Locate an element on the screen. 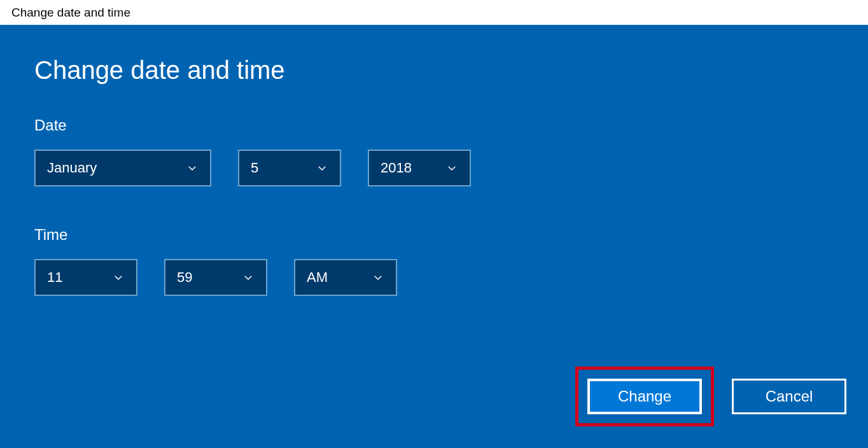 This screenshot has height=448, width=868. window-title: Change date and time is located at coordinates (71, 13).